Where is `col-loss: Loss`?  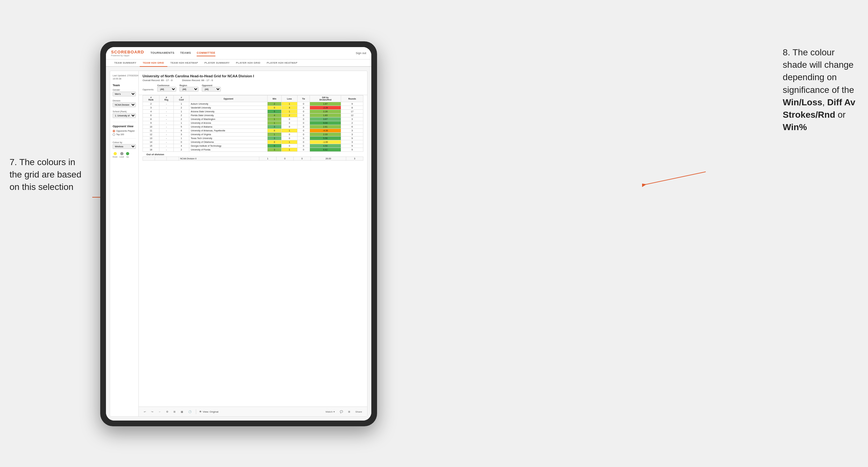
col-loss: Loss is located at coordinates (289, 99).